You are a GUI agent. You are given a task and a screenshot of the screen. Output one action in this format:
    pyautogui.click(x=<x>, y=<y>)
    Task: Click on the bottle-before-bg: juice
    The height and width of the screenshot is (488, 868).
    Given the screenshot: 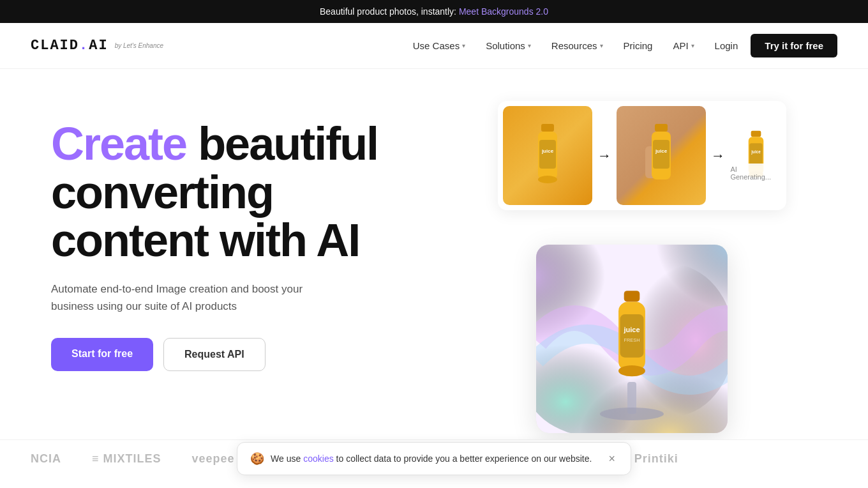 What is the action you would take?
    pyautogui.click(x=548, y=156)
    